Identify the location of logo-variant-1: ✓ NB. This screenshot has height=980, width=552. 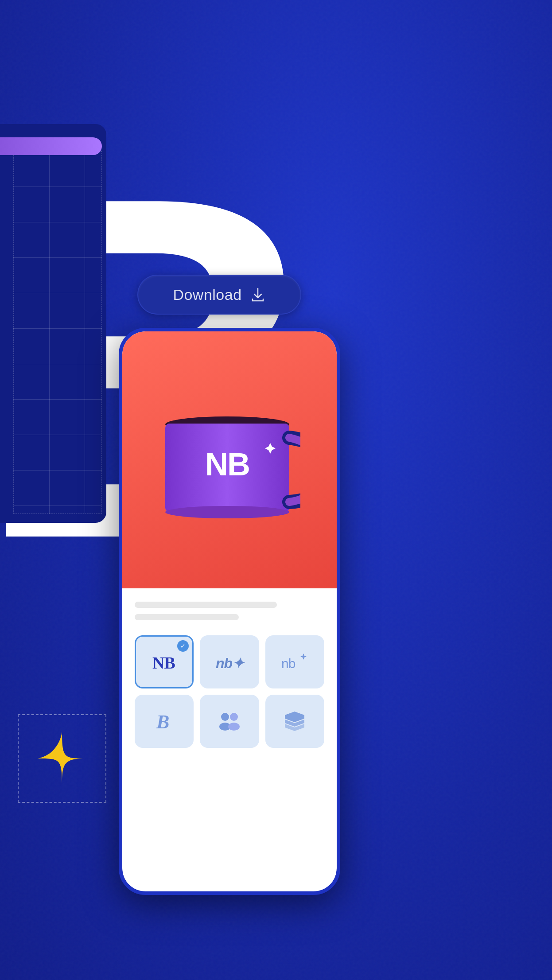
(164, 662).